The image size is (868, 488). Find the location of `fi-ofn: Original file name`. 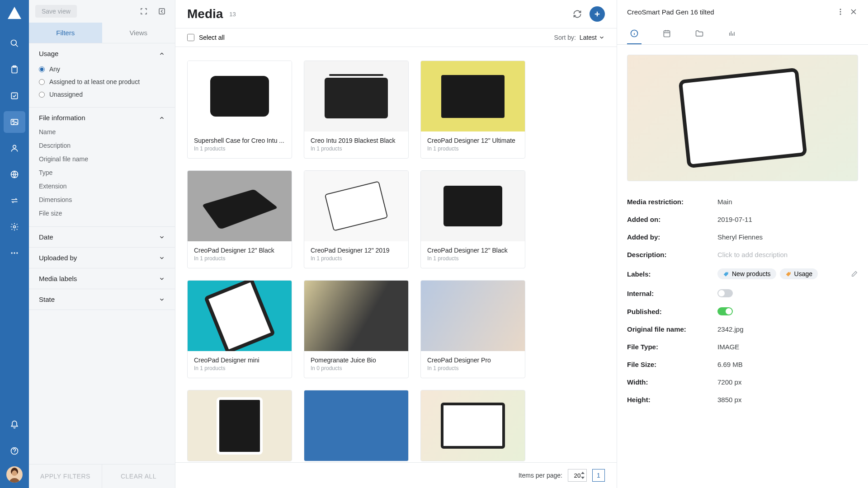

fi-ofn: Original file name is located at coordinates (102, 159).